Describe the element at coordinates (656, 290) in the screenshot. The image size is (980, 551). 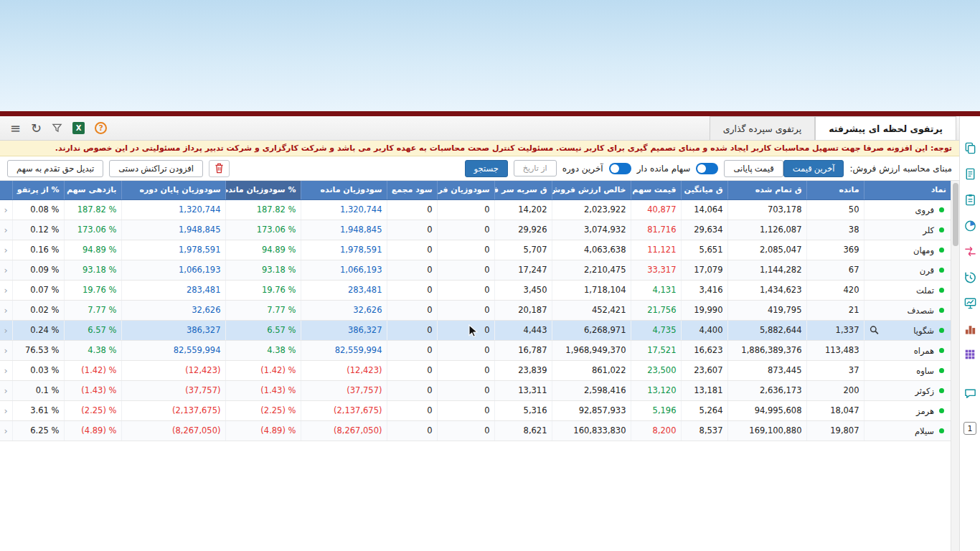
I see `price-cell: 4,131` at that location.